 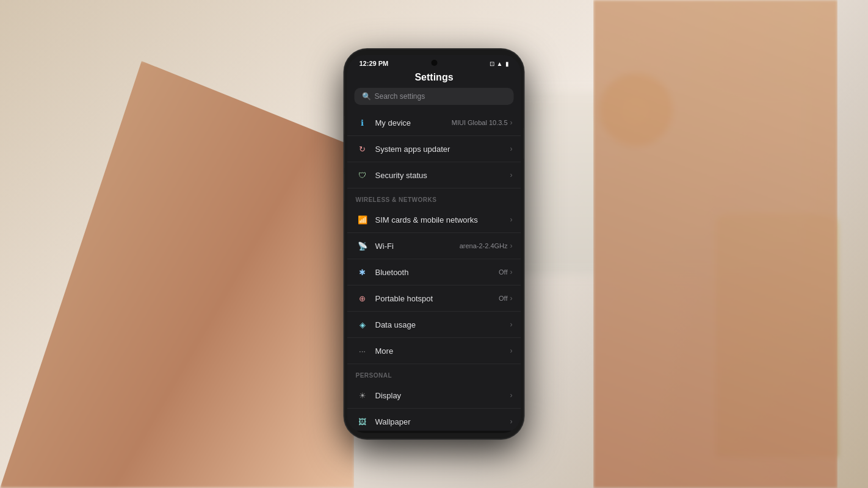 What do you see at coordinates (397, 200) in the screenshot?
I see `wireless-section-label: WIRELESS & NETWORKS` at bounding box center [397, 200].